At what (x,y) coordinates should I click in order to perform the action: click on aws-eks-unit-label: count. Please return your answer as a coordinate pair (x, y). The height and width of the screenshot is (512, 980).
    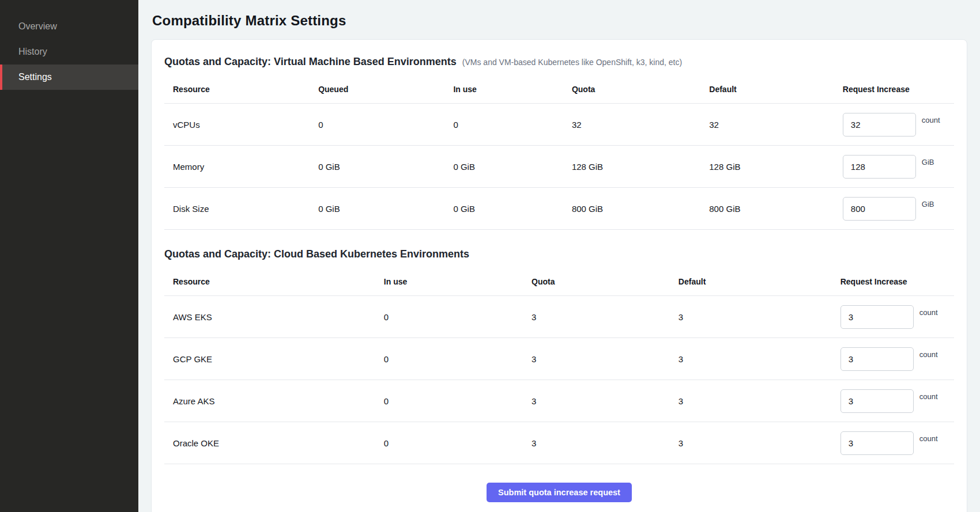
    Looking at the image, I should click on (929, 312).